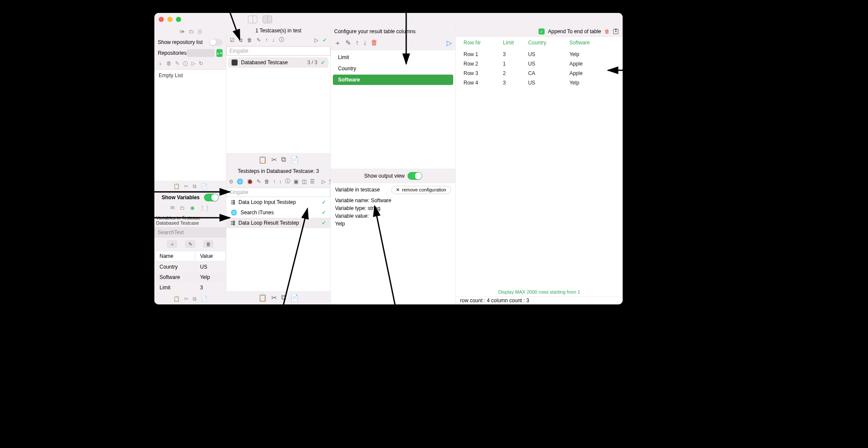 The height and width of the screenshot is (448, 868). Describe the element at coordinates (398, 190) in the screenshot. I see `close-icon: ✕` at that location.